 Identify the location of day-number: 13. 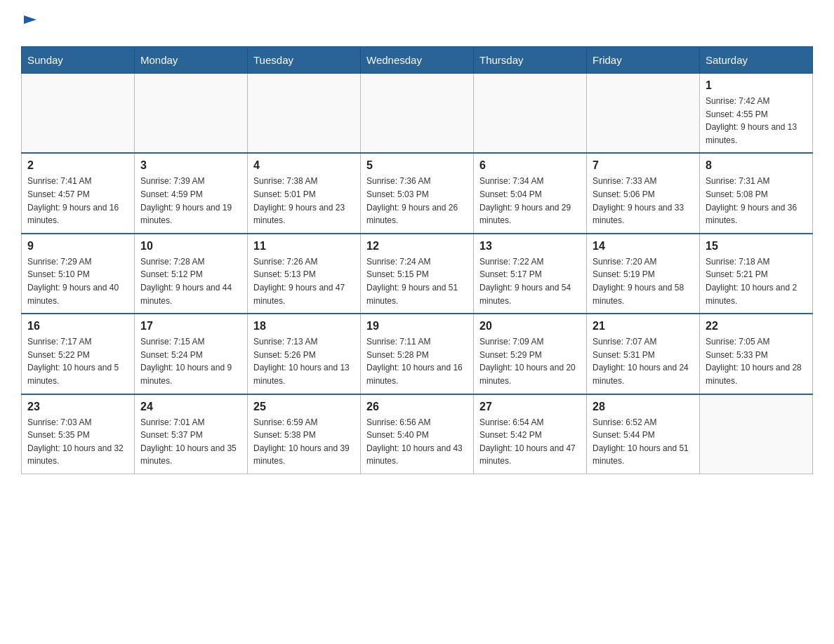
(530, 246).